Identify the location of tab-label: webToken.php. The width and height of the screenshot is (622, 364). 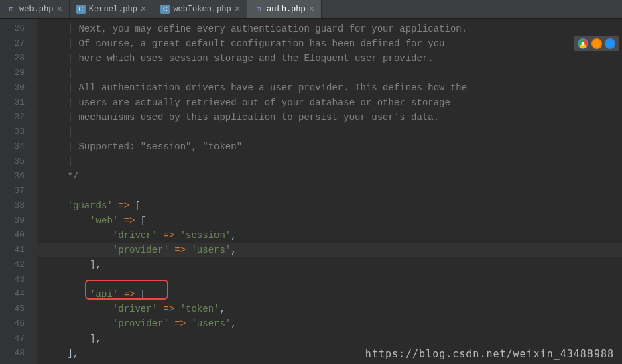
(202, 9).